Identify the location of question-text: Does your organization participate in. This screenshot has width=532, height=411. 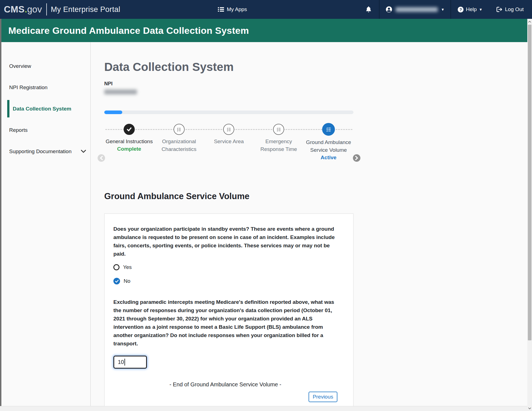
(161, 229).